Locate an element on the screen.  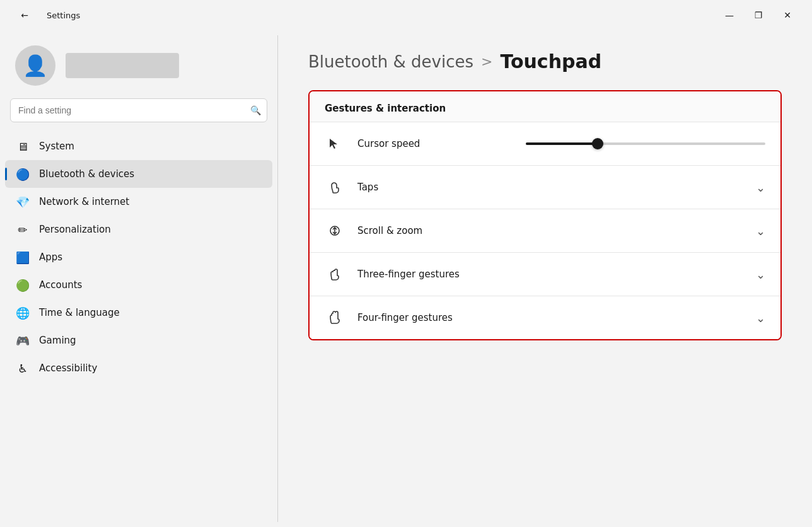
sidebar-item-accounts: 🟢 Accounts is located at coordinates (139, 285).